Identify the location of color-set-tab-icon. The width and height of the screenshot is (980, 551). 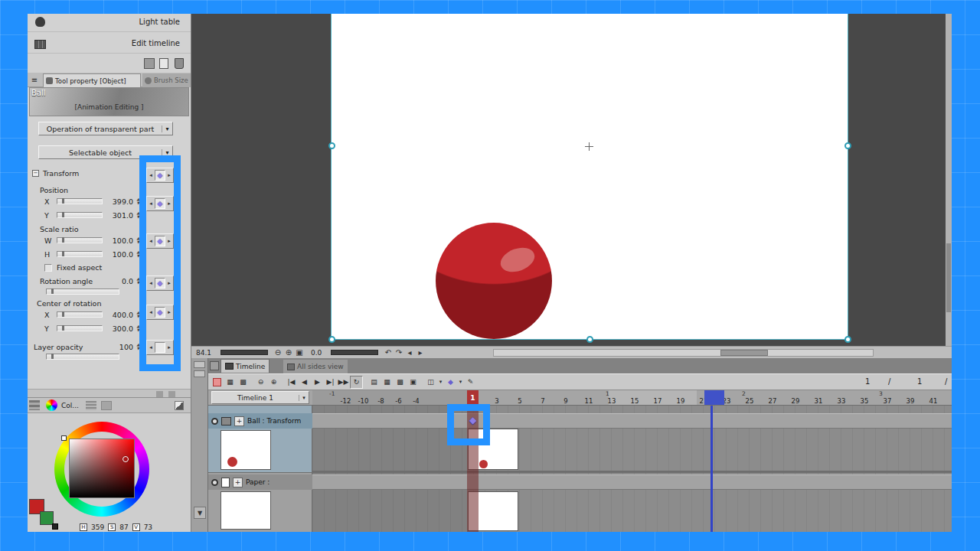
(106, 406).